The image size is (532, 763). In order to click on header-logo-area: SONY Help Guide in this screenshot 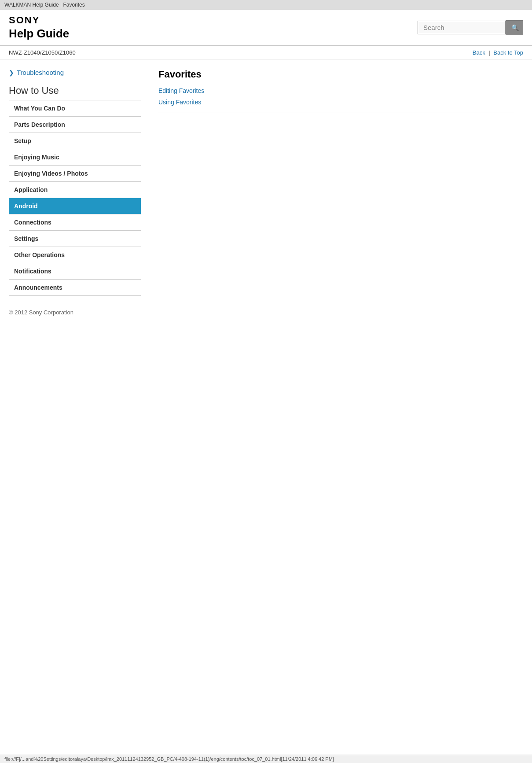, I will do `click(39, 27)`.